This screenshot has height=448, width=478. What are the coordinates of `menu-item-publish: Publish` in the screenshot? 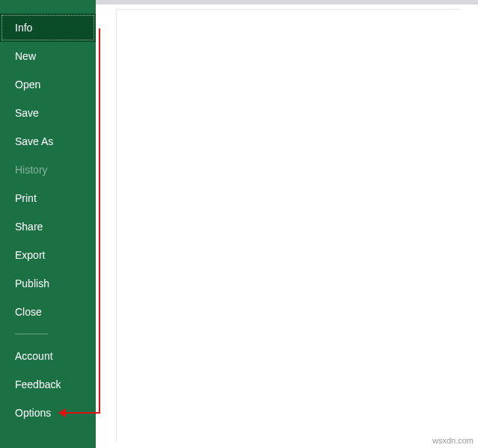 It's located at (48, 283).